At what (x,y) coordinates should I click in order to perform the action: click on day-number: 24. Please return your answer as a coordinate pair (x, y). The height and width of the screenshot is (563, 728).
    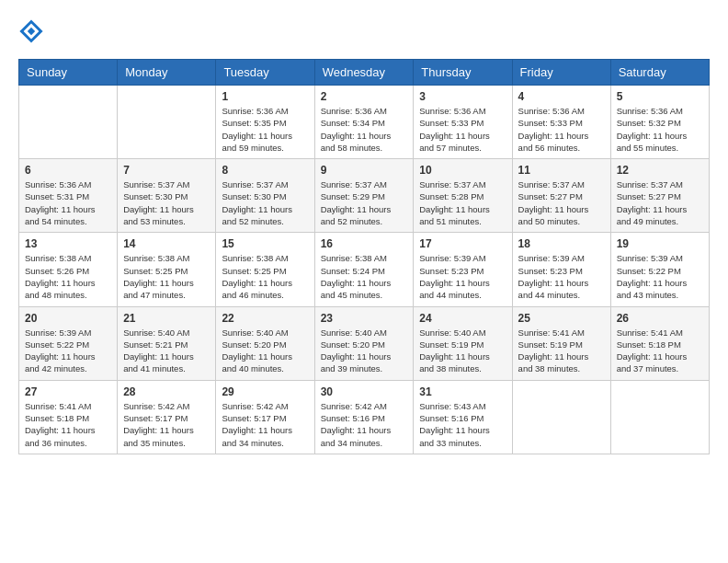
    Looking at the image, I should click on (462, 318).